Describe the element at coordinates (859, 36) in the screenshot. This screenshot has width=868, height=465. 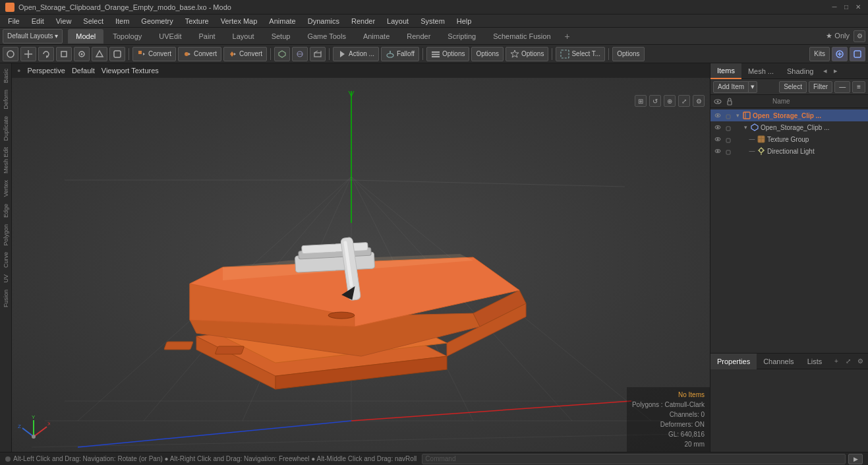
I see `settings-button: ⚙` at that location.